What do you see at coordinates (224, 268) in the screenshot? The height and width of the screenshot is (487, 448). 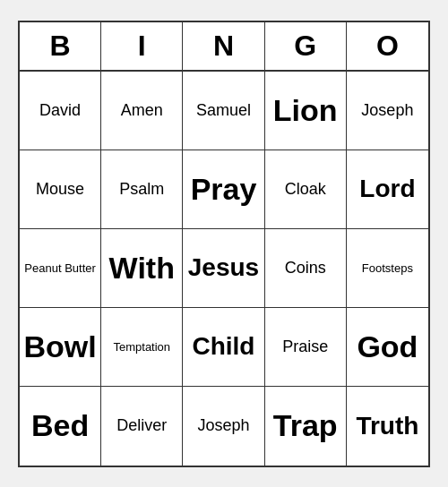 I see `cell-text: Jesus` at bounding box center [224, 268].